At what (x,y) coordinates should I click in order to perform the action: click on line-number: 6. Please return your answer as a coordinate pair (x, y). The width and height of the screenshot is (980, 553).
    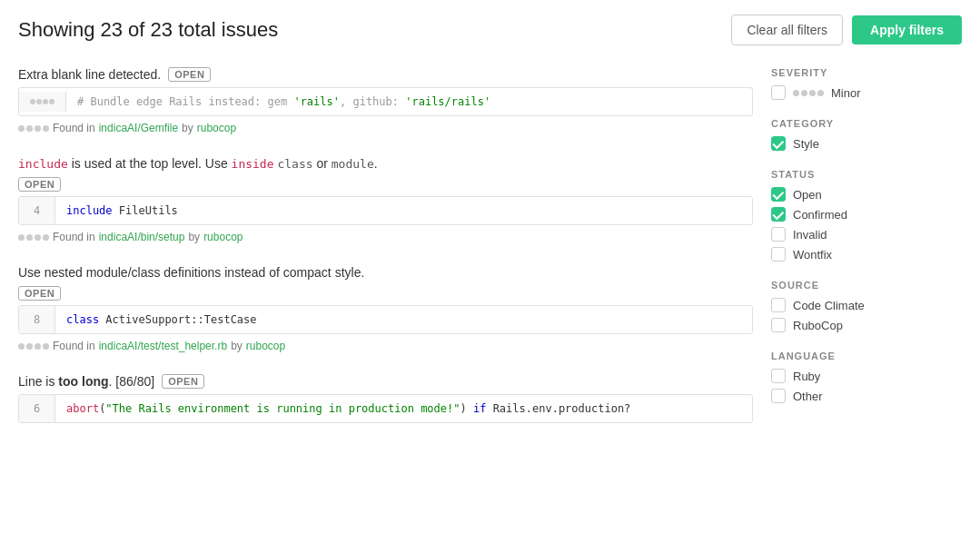
    Looking at the image, I should click on (37, 409).